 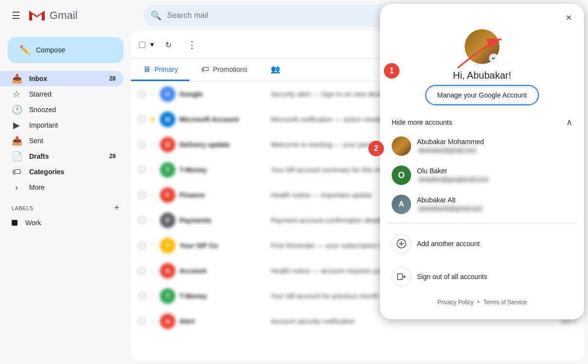 What do you see at coordinates (448, 244) in the screenshot?
I see `add-account-label: Add another account` at bounding box center [448, 244].